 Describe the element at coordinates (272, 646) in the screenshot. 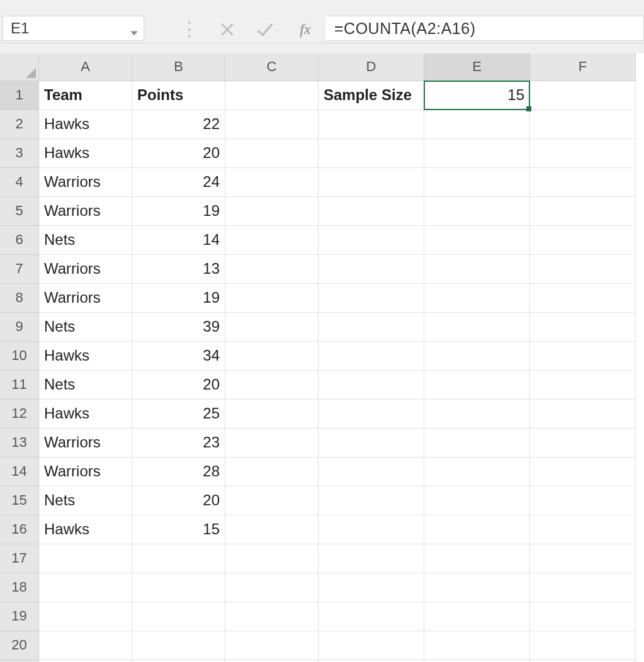

I see `cell-C20` at that location.